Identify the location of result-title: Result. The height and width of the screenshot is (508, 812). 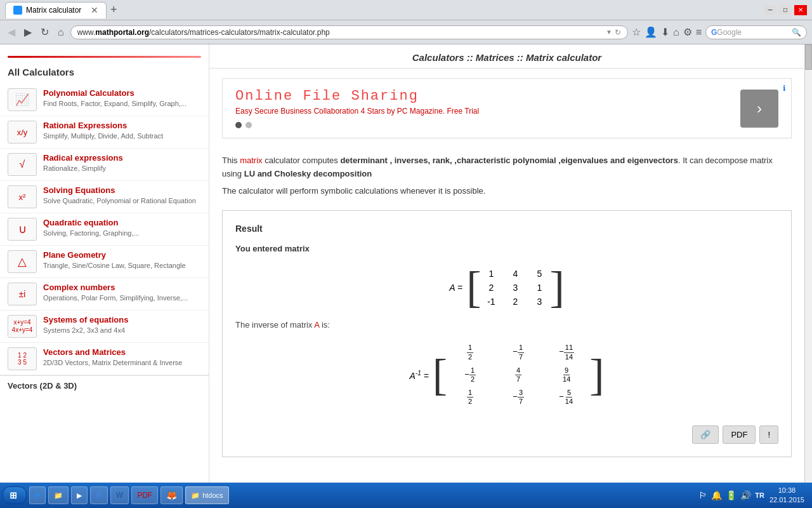
(507, 229).